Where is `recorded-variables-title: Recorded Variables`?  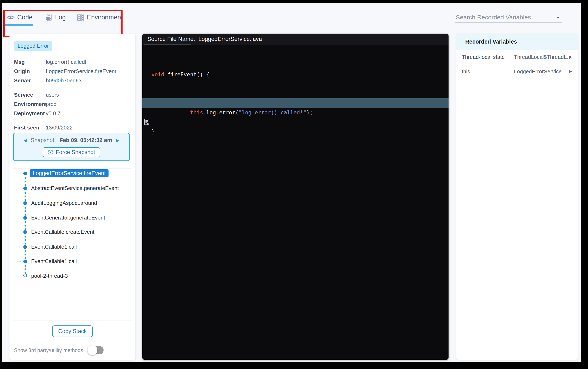 recorded-variables-title: Recorded Variables is located at coordinates (491, 42).